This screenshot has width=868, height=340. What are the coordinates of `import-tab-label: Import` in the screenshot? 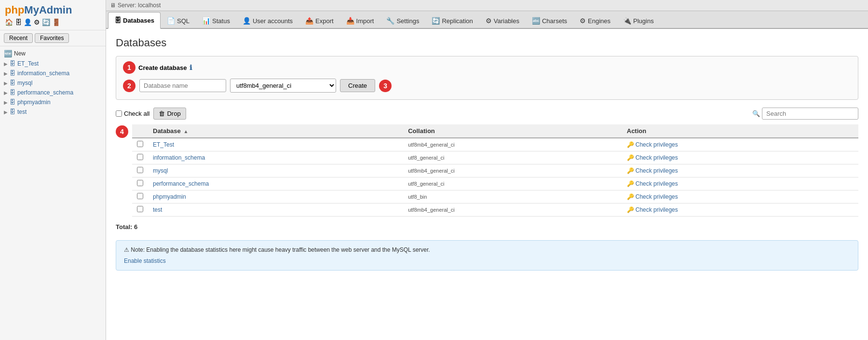 It's located at (366, 21).